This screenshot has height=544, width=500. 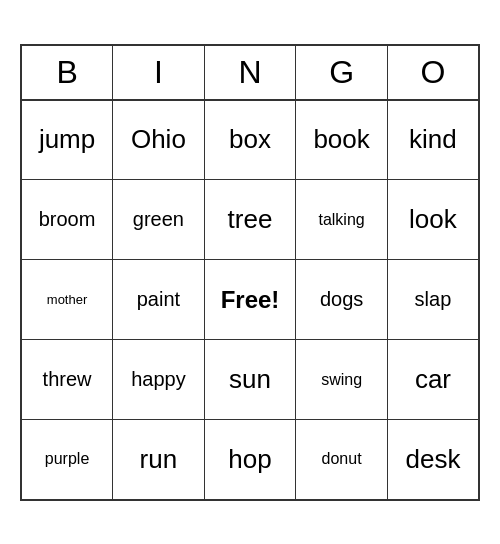 What do you see at coordinates (67, 460) in the screenshot?
I see `bingo-cell: purple` at bounding box center [67, 460].